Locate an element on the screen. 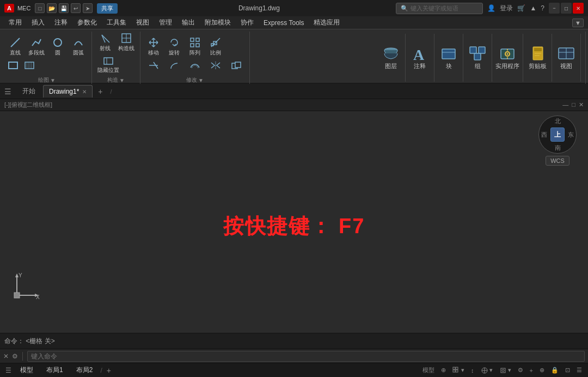 The height and width of the screenshot is (377, 588). toolbar-quick-buttons: □ 📂 💾 ↩ ➤ is located at coordinates (64, 8).